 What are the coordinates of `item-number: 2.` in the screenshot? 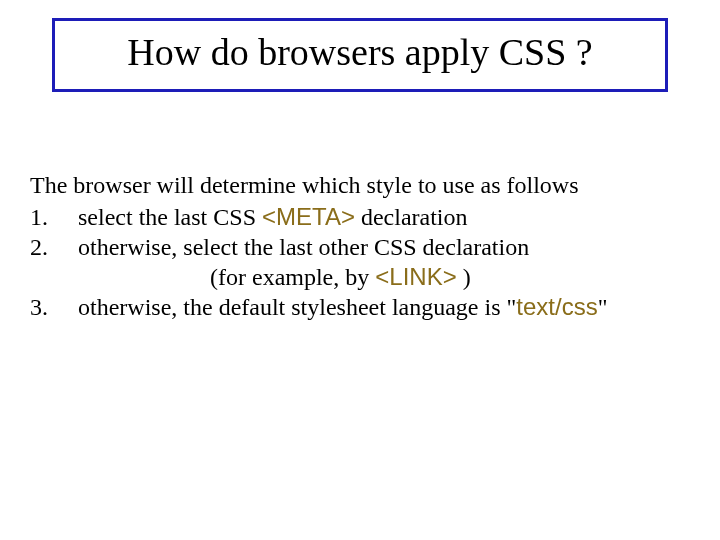 It's located at (54, 247).